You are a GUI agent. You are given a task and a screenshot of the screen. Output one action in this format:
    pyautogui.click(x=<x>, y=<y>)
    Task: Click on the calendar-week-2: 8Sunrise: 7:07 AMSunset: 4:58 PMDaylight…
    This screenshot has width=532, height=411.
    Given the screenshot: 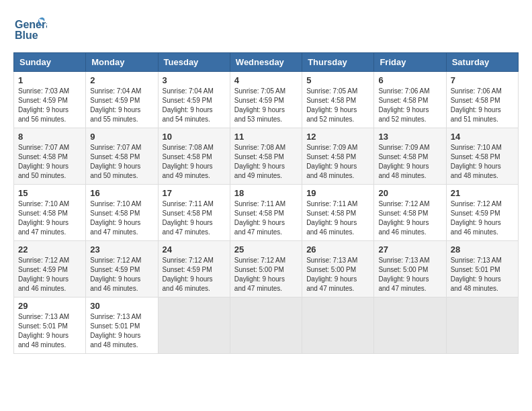 What is the action you would take?
    pyautogui.click(x=266, y=156)
    